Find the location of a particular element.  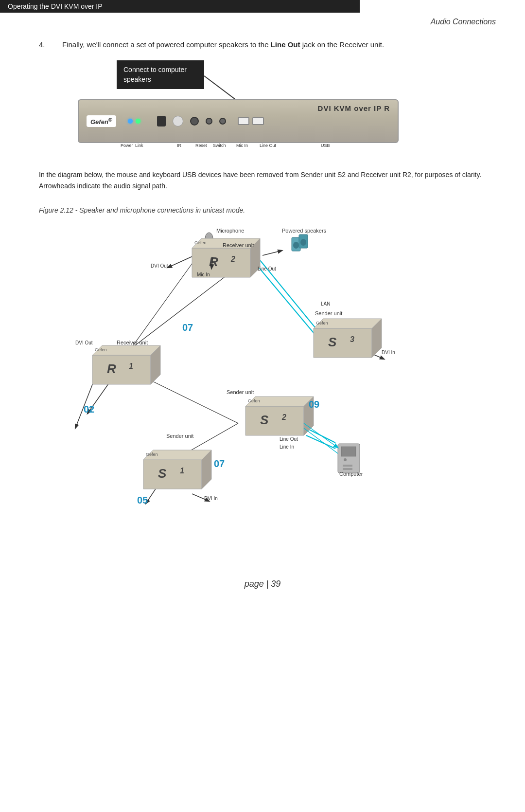

figure-caption: Figure 2.12 - Speaker and microphone con… is located at coordinates (262, 210).